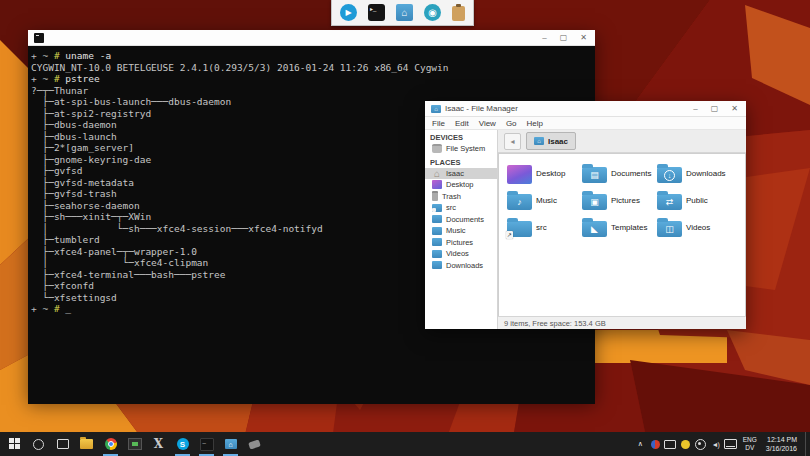 Image resolution: width=810 pixels, height=456 pixels. What do you see at coordinates (313, 91) in the screenshot?
I see `terminal-line: ?─┬─Thunar` at bounding box center [313, 91].